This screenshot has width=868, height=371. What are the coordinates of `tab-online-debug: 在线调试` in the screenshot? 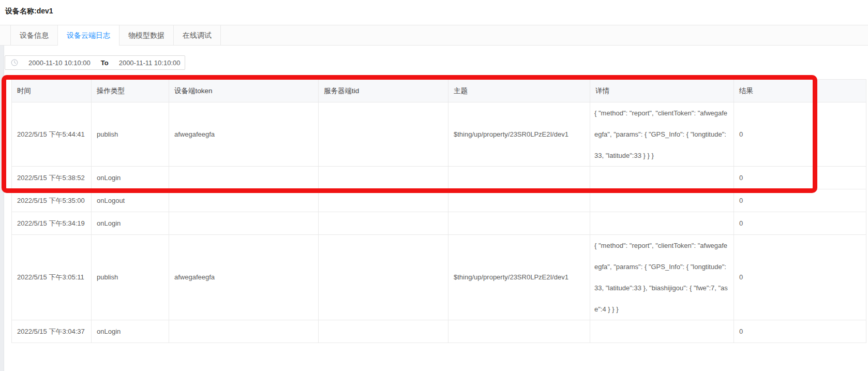 It's located at (198, 35).